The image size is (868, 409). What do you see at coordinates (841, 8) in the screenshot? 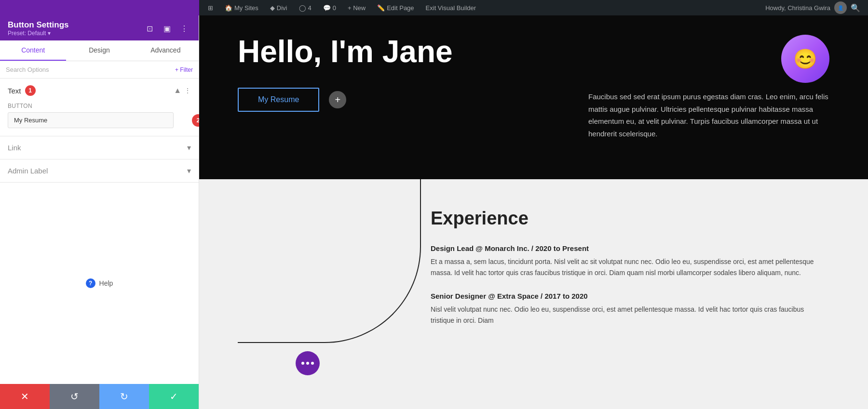
I see `avatar: 👤` at bounding box center [841, 8].